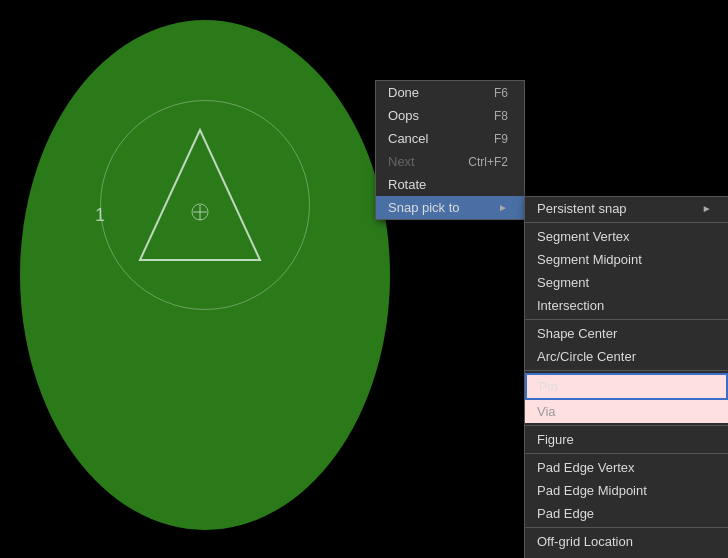 The image size is (728, 558). What do you see at coordinates (450, 208) in the screenshot?
I see `menu-item-snap-pick-to: Snap pick to ►` at bounding box center [450, 208].